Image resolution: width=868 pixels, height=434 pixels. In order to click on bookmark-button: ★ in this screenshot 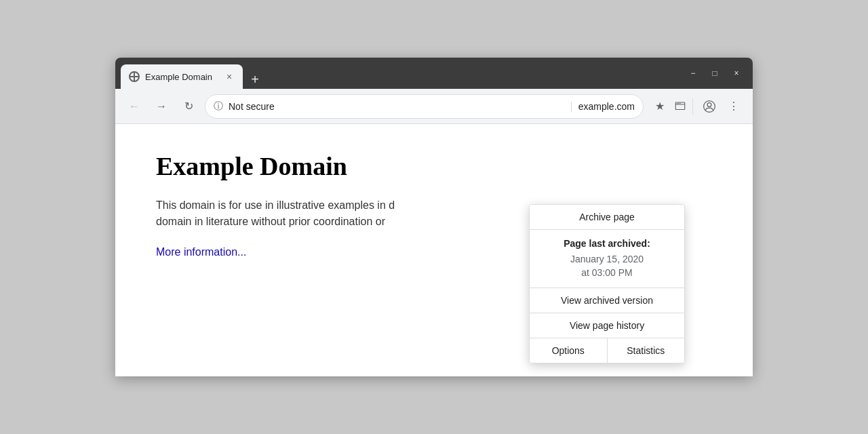, I will do `click(660, 106)`.